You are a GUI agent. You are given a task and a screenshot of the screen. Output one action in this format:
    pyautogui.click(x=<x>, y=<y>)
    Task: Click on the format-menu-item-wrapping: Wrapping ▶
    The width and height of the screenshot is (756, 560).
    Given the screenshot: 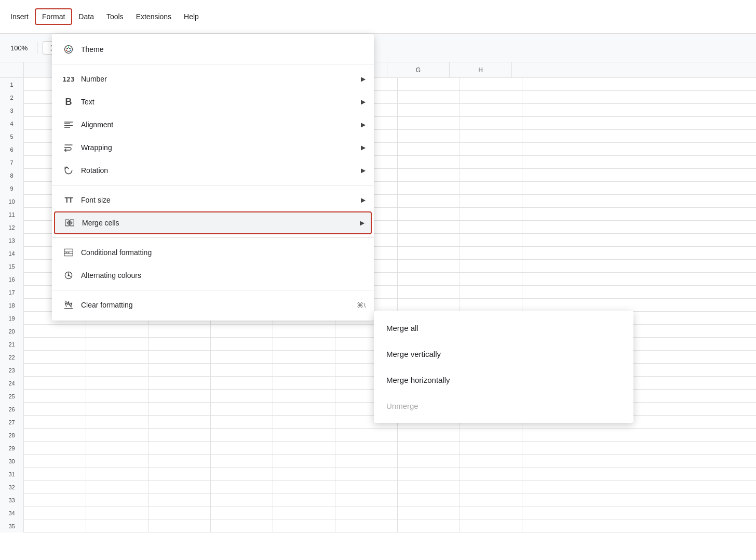 What is the action you would take?
    pyautogui.click(x=213, y=148)
    